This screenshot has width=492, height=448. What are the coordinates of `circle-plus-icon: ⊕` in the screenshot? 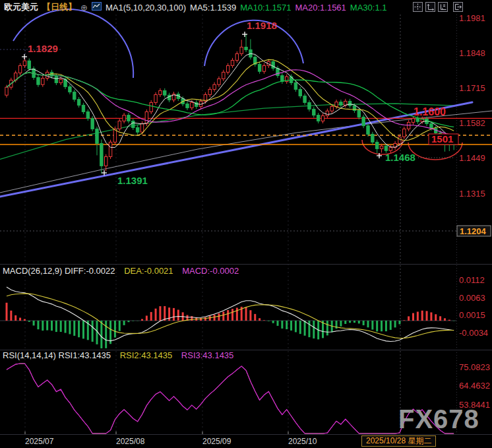 It's located at (84, 8).